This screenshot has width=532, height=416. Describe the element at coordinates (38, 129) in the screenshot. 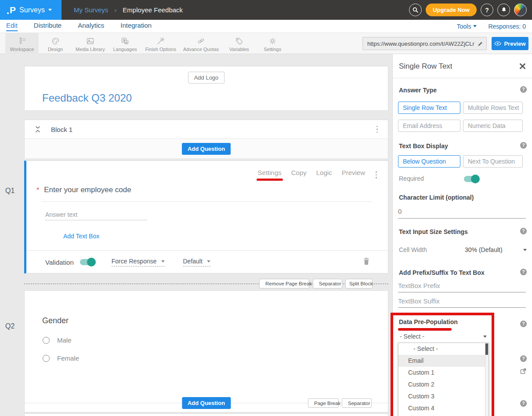

I see `collapse-block-icon` at that location.